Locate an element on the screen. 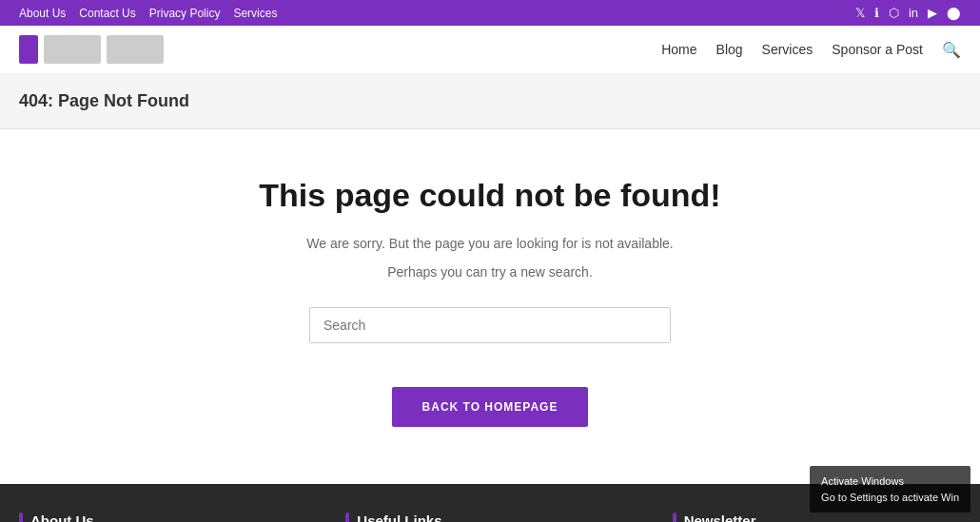 This screenshot has height=522, width=980. top-bar: About Us Contact Us Privacy Policy Servi… is located at coordinates (490, 13).